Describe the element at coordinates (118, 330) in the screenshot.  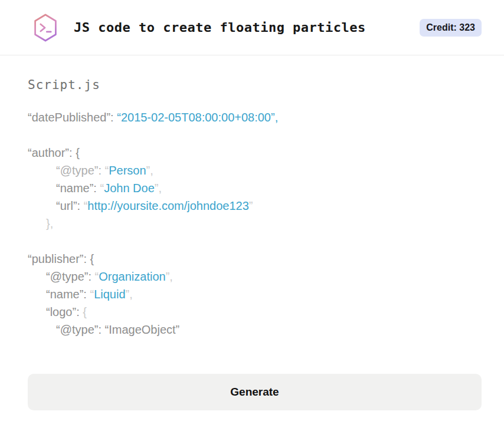
I see `code-segment: “@type”: “ImageObject”` at that location.